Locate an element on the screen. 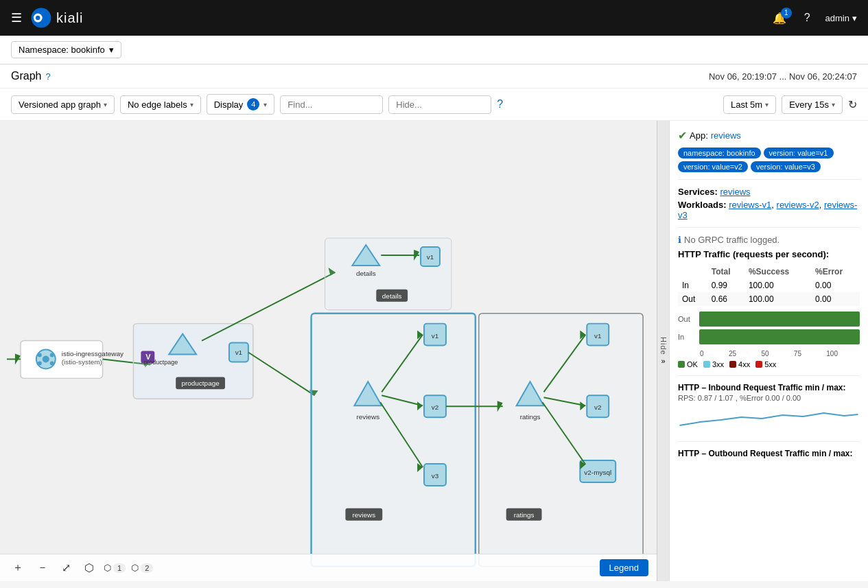 This screenshot has height=588, width=868. graph-header: Graph ? Nov 06, 20:19:07 ... Nov 06, 20:… is located at coordinates (434, 77).